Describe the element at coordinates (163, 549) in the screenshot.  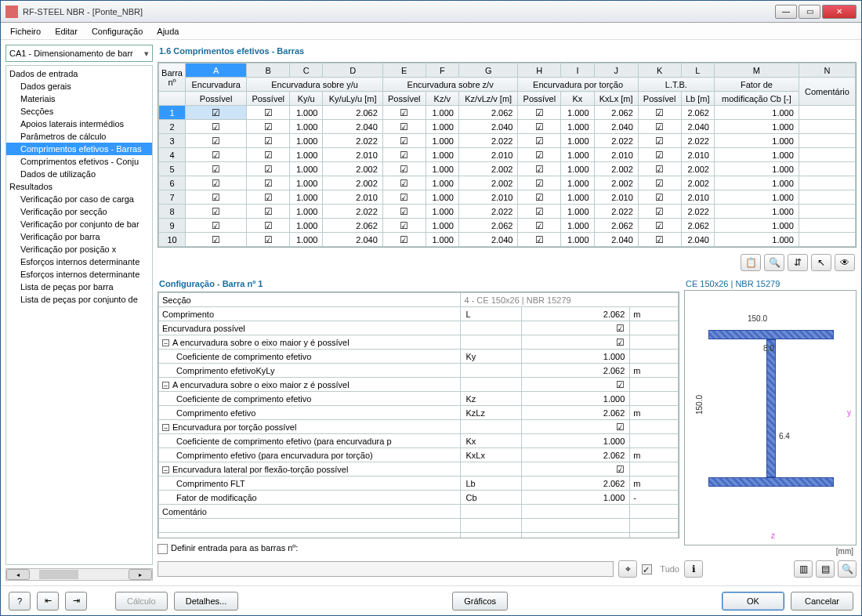
I see `define-checkbox` at that location.